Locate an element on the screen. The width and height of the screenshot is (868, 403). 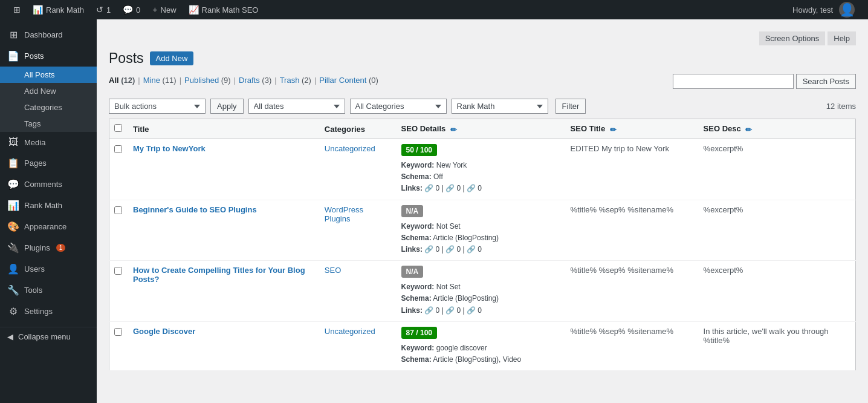
post-title-link: How to Create Compelling Titles for Your… is located at coordinates (219, 275).